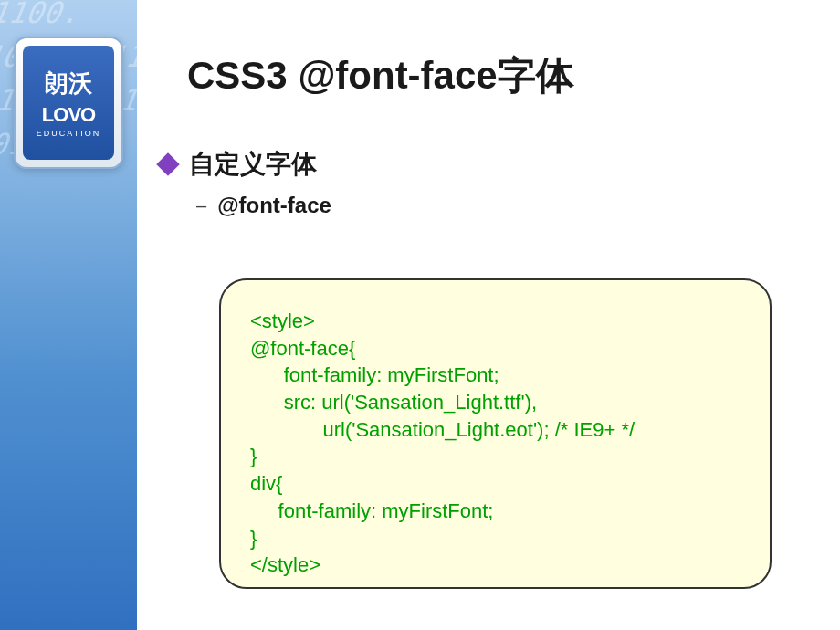 This screenshot has height=630, width=840. I want to click on logo-english: LOVO, so click(68, 115).